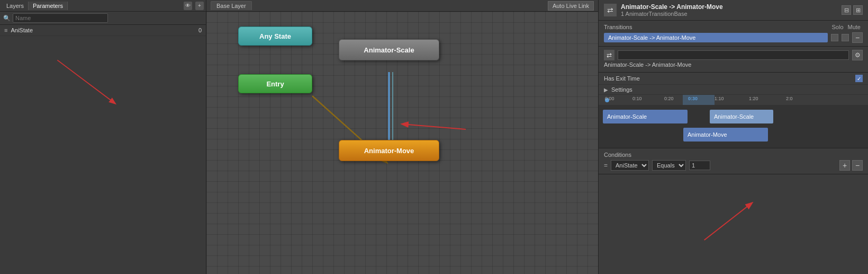 This screenshot has height=274, width=868. I want to click on node-animator-scale-label: Animator-Scale, so click(388, 50).